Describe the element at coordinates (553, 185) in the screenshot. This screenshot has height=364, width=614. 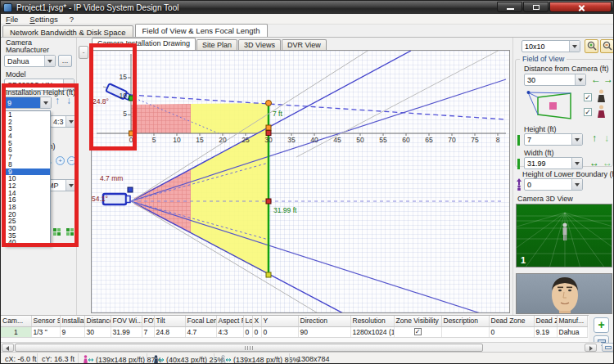
I see `lower-boundary-select: 0` at that location.